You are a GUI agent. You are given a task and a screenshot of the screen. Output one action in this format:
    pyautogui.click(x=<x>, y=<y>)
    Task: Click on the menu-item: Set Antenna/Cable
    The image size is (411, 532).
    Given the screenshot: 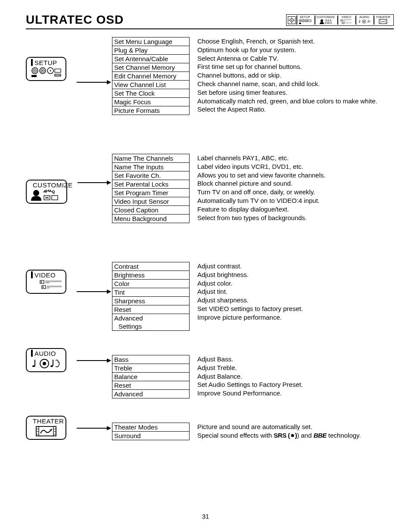 What is the action you would take?
    pyautogui.click(x=151, y=59)
    